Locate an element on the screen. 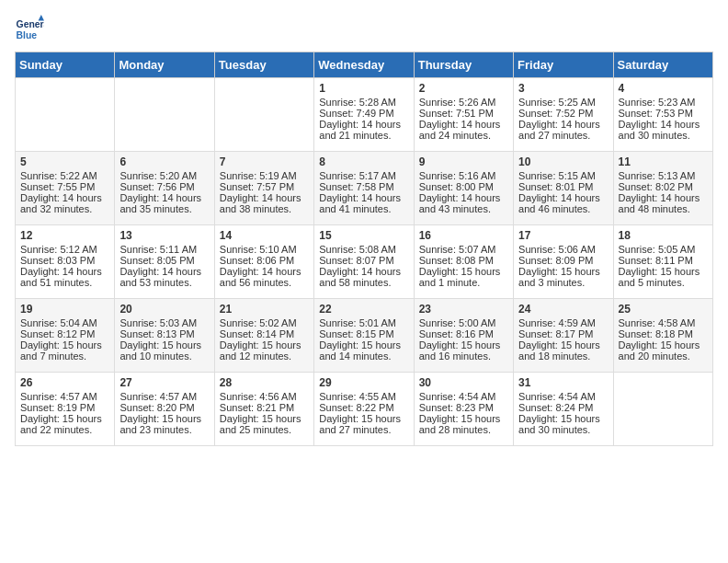  cell-text: Sunset: 8:08 PM is located at coordinates (463, 260).